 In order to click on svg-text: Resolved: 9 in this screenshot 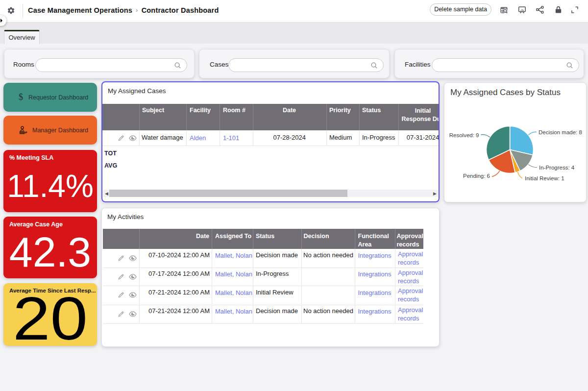, I will do `click(465, 135)`.